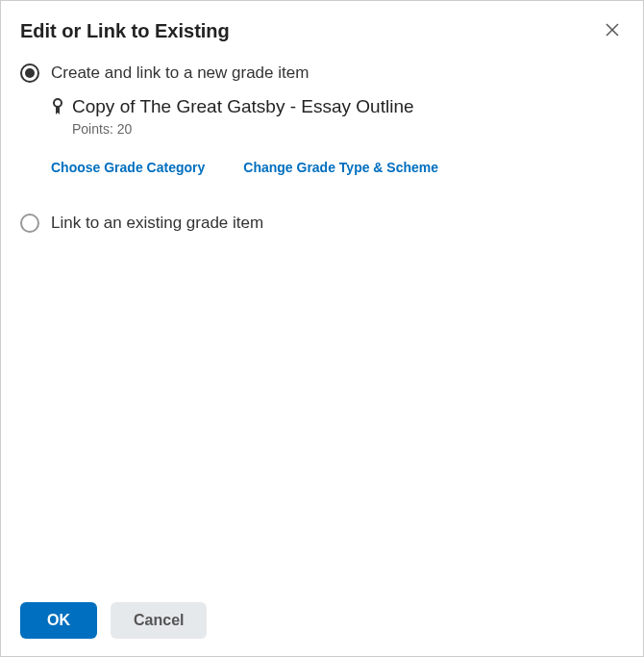 The image size is (644, 657). Describe the element at coordinates (243, 107) in the screenshot. I see `grade-item-title: Copy of The Great Gatsby - Essay Outline` at that location.